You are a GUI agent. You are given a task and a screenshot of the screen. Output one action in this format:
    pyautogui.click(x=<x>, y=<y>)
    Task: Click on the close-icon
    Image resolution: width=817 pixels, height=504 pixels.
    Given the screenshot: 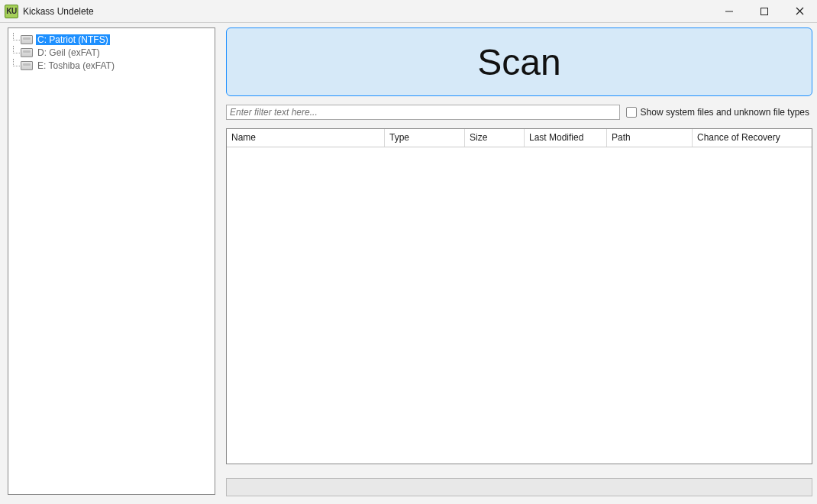 What is the action you would take?
    pyautogui.click(x=800, y=11)
    